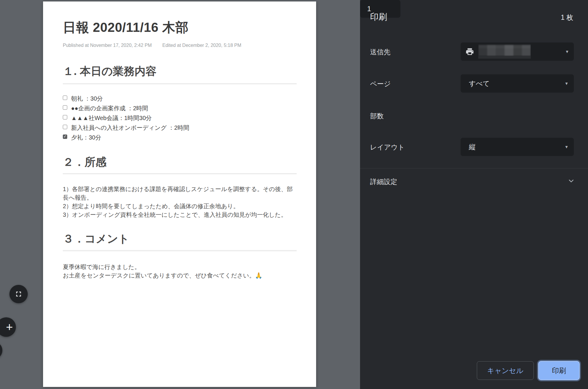  Describe the element at coordinates (180, 275) in the screenshot. I see `comment-line: お土産をセンターデスクに置いてありますので、ぜひ食べてください。🙏` at that location.